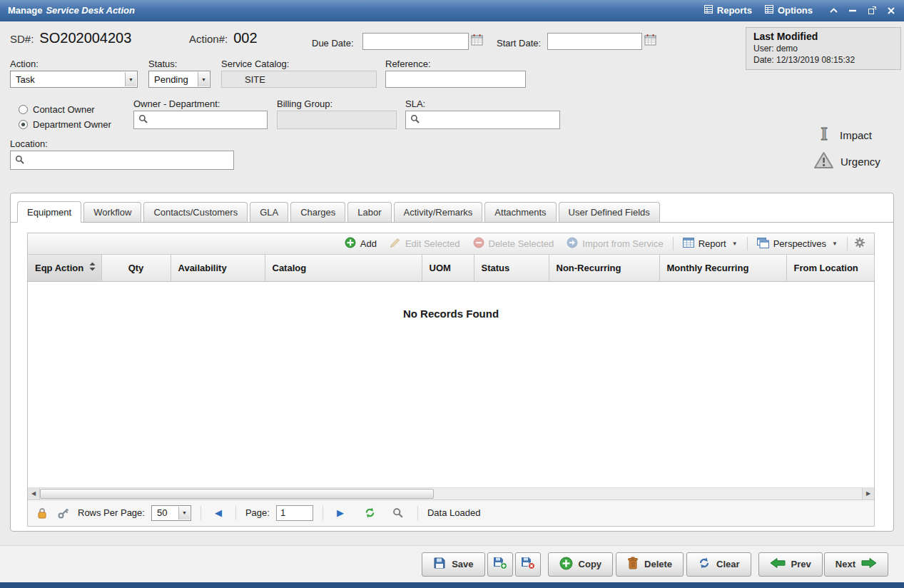  Describe the element at coordinates (455, 79) in the screenshot. I see `reference-input` at that location.